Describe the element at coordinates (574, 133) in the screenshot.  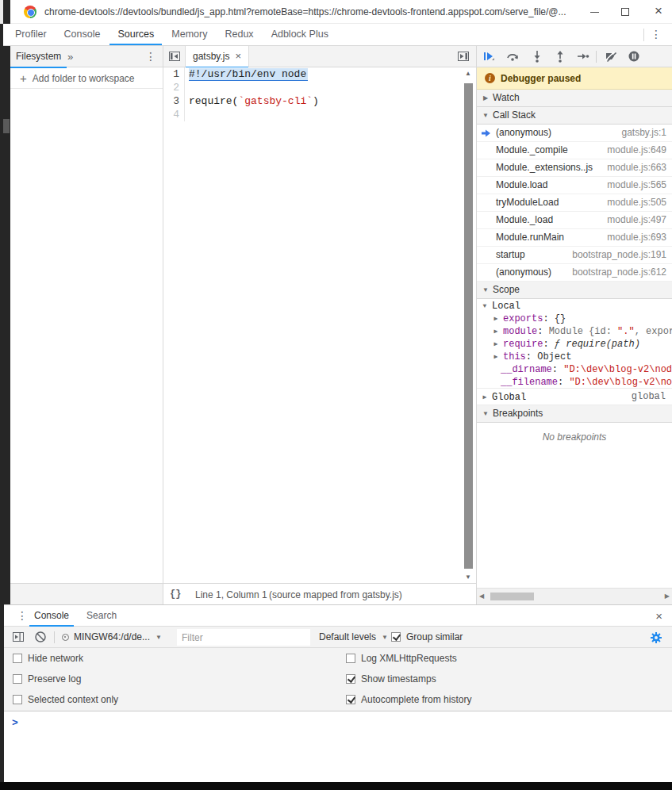
I see `call-stack-frame: (anonymous)gatsby.js:1` at that location.